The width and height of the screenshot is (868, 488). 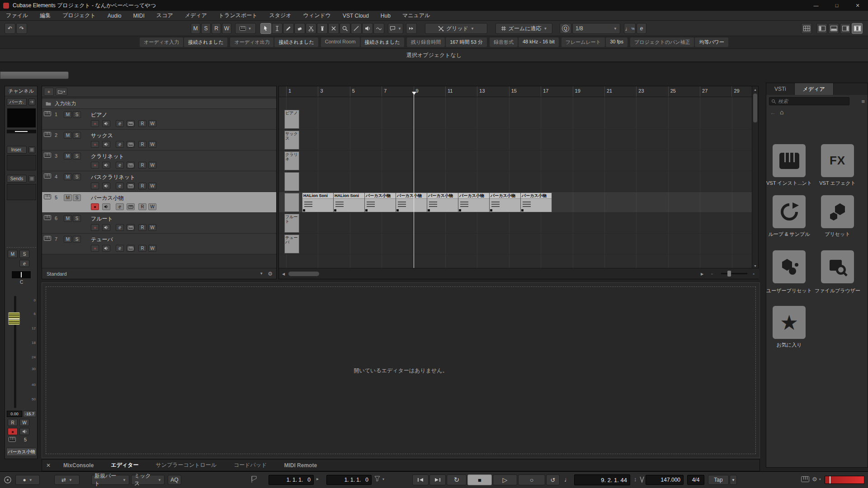 What do you see at coordinates (345, 28) in the screenshot?
I see `zoom-tool` at bounding box center [345, 28].